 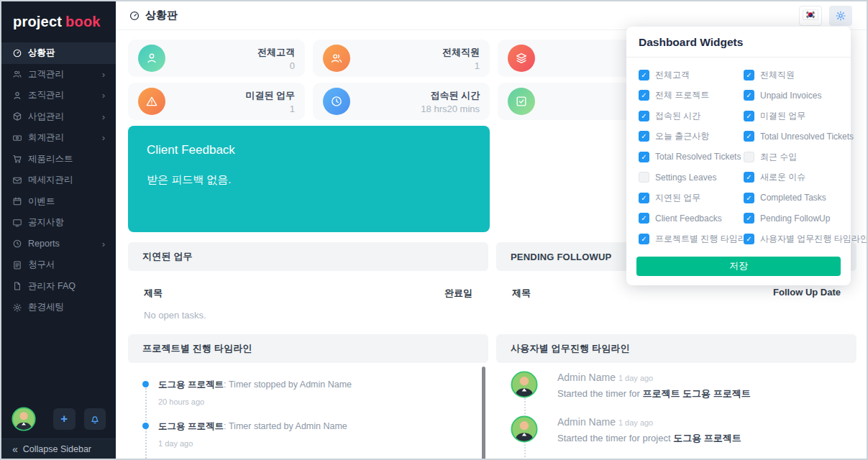 I want to click on empty-tasks-message: No open tasks., so click(x=308, y=315).